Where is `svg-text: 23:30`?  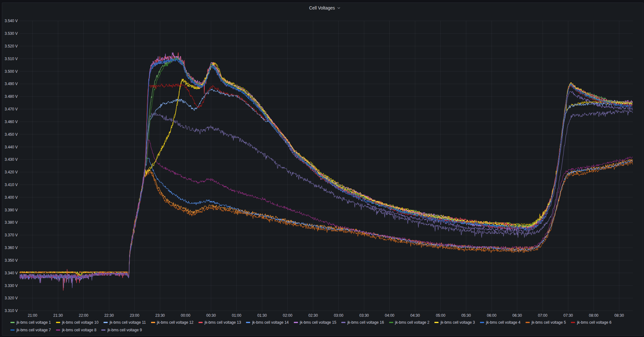
svg-text: 23:30 is located at coordinates (160, 315).